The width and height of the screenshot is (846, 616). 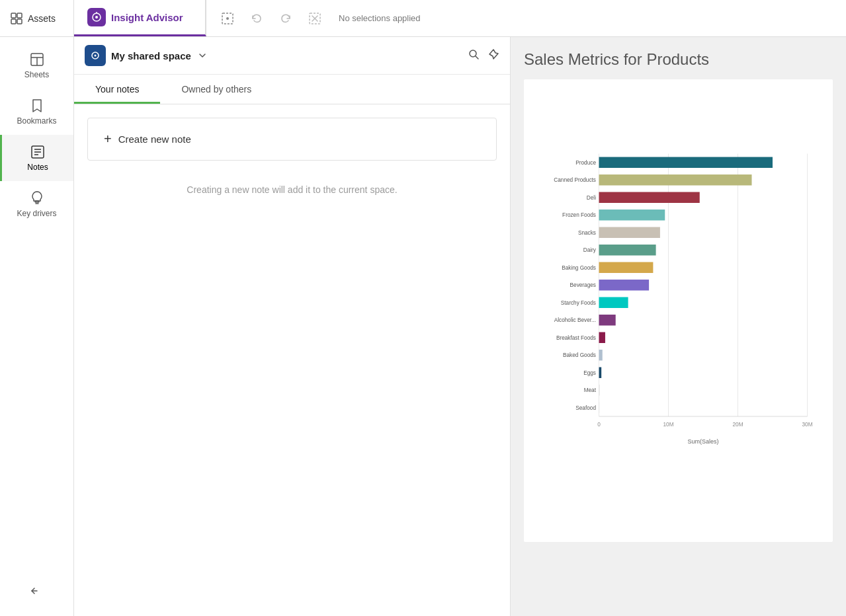 I want to click on svg-text: Frozen Foods, so click(x=579, y=215).